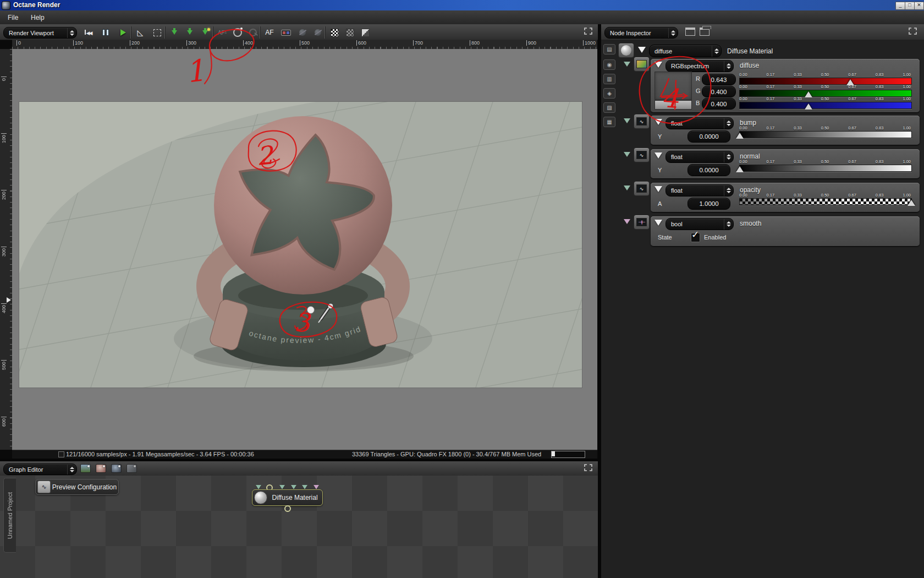 The height and width of the screenshot is (578, 924). What do you see at coordinates (140, 32) in the screenshot?
I see `imager-icon: ◺` at bounding box center [140, 32].